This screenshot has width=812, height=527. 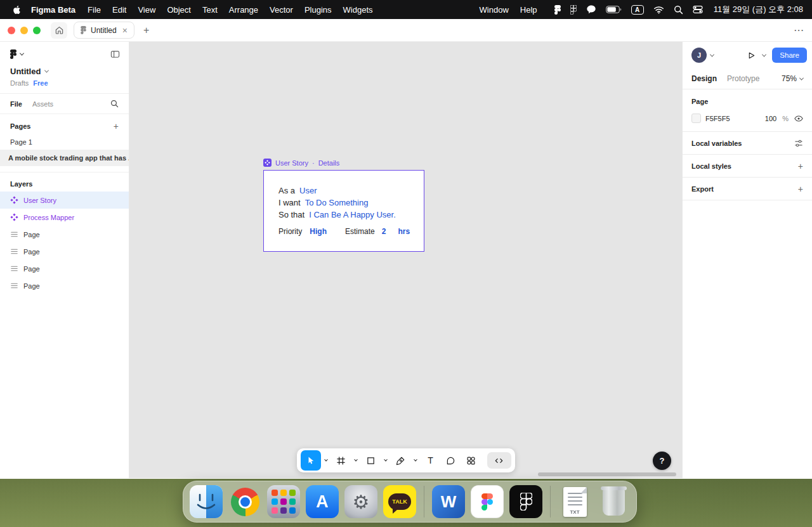 What do you see at coordinates (718, 119) in the screenshot?
I see `fill-hex-value: F5F5F5` at bounding box center [718, 119].